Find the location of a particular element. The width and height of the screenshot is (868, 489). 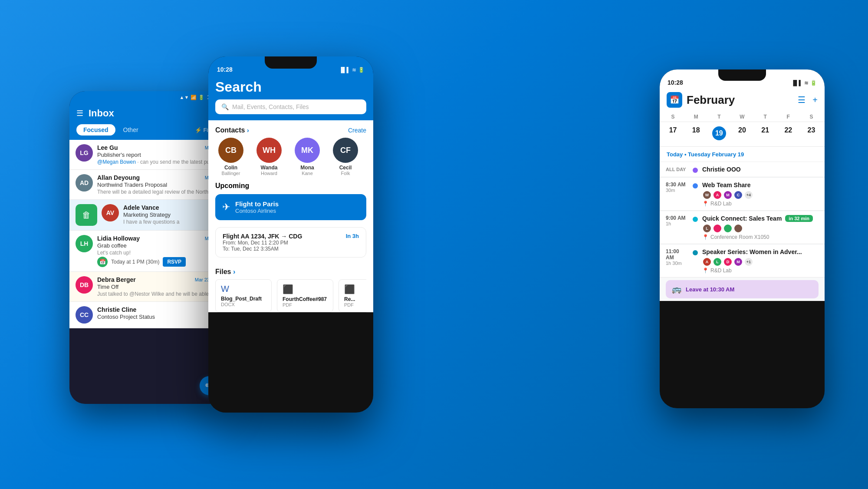

av-webteam-3: M is located at coordinates (728, 195).